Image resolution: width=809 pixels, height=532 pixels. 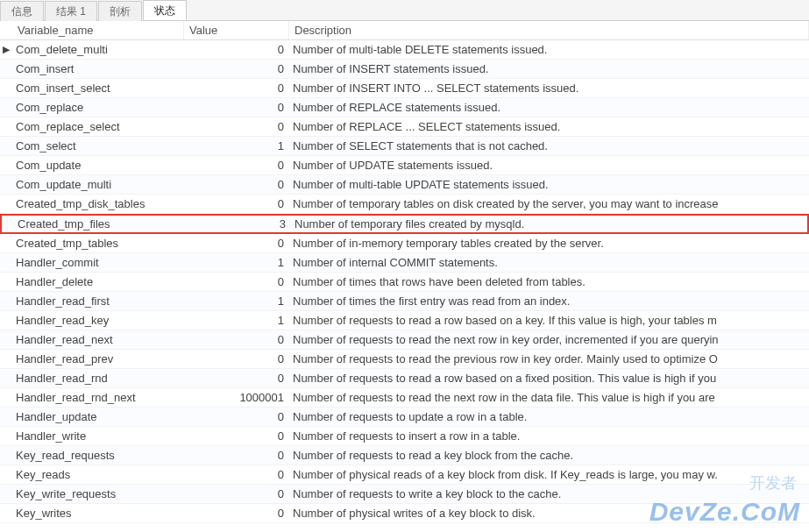 What do you see at coordinates (549, 475) in the screenshot?
I see `cell-description: Number of physical reads of a key block …` at bounding box center [549, 475].